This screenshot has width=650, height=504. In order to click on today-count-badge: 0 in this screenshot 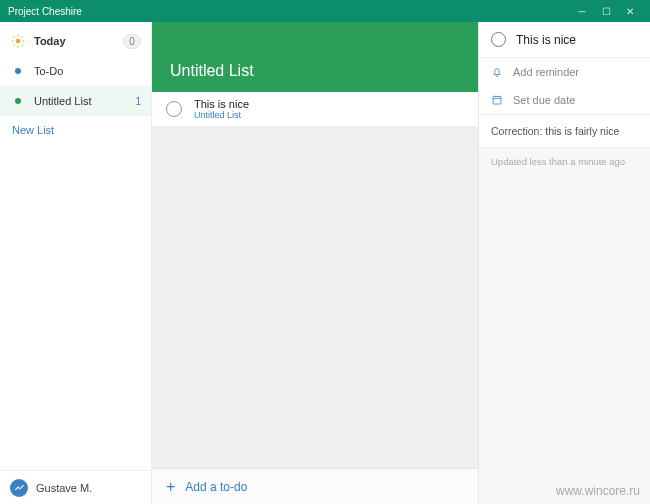, I will do `click(132, 42)`.